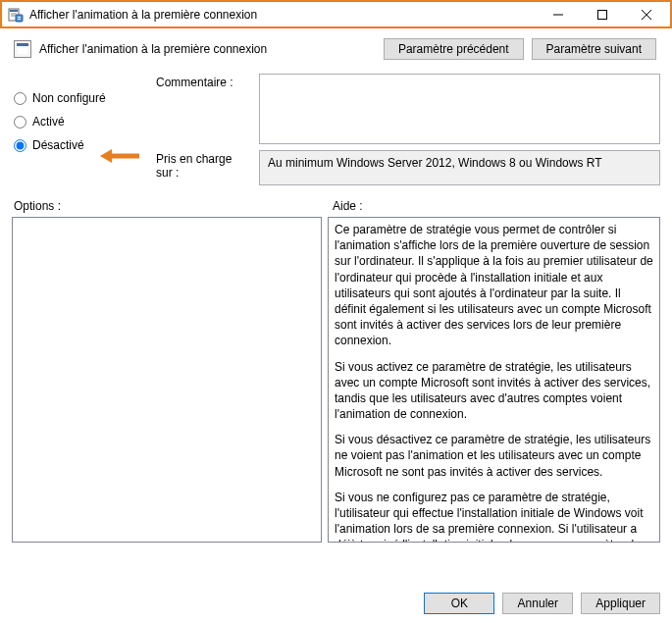 This screenshot has height=623, width=672. Describe the element at coordinates (212, 49) in the screenshot. I see `policy-title: Afficher l'animation à la première conne…` at that location.